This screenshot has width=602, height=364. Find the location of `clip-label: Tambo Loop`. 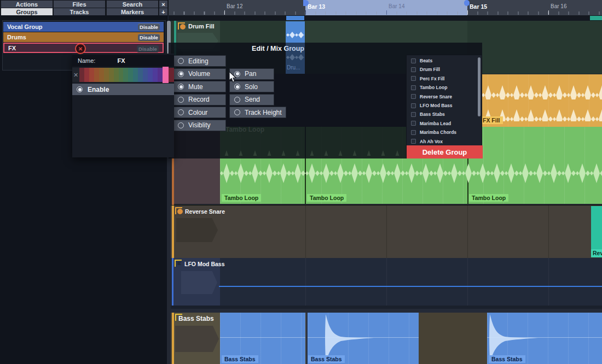

clip-label: Tambo Loop is located at coordinates (489, 198).